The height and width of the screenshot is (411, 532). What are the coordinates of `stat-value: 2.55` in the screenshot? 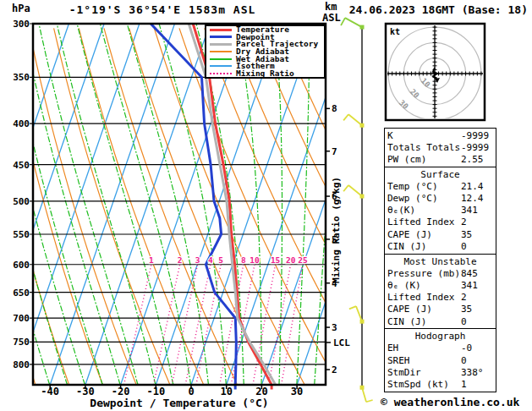 It's located at (472, 160).